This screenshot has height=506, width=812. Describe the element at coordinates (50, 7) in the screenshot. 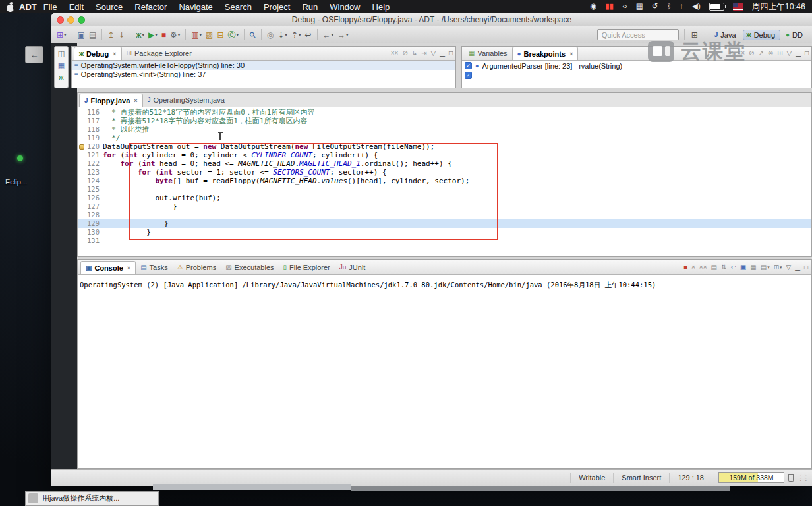

I see `menu-item-file: File` at that location.